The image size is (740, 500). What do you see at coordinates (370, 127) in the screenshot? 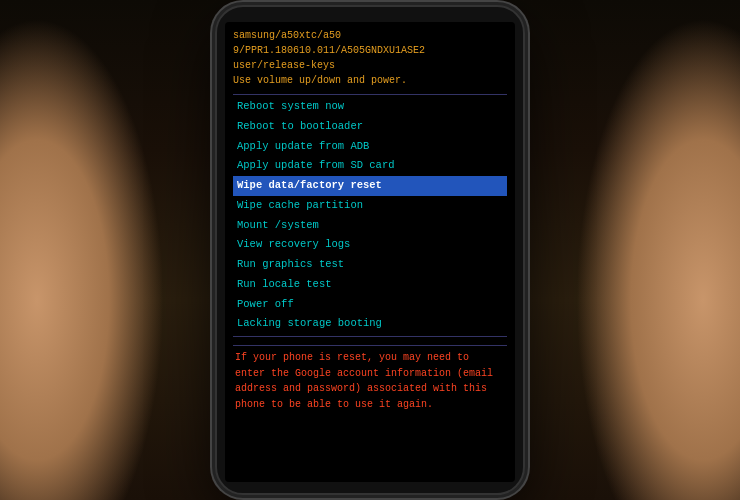
I see `menu-item-reboot-bootloader: Reboot to bootloader` at bounding box center [370, 127].